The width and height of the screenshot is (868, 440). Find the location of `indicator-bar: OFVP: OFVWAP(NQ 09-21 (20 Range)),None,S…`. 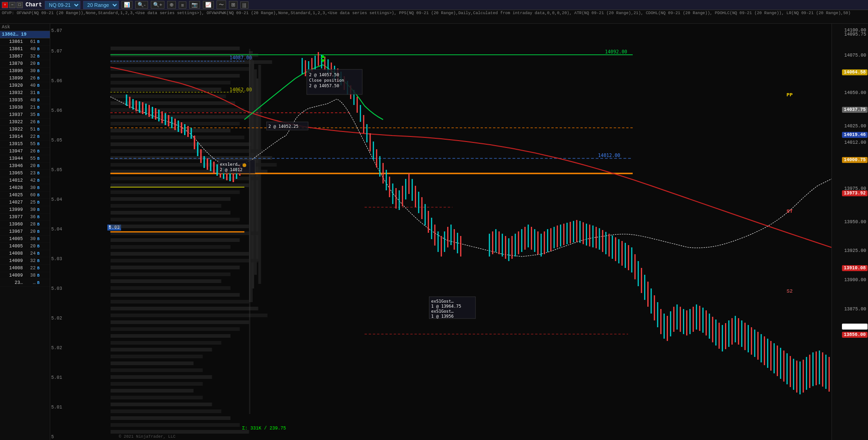

indicator-bar: OFVP: OFVWAP(NQ 09-21 (20 Range)),None,S… is located at coordinates (434, 17).